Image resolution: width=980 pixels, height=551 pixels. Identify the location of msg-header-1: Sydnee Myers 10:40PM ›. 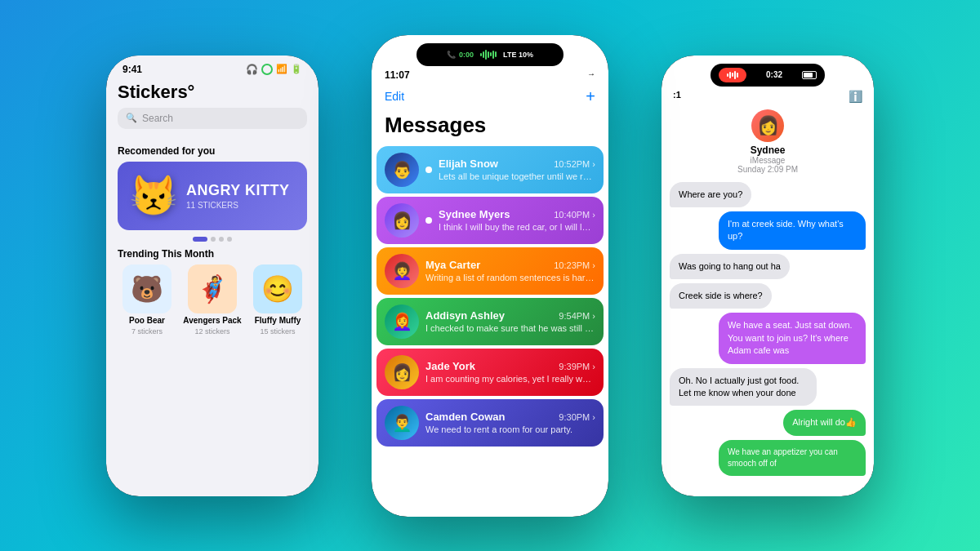
(517, 214).